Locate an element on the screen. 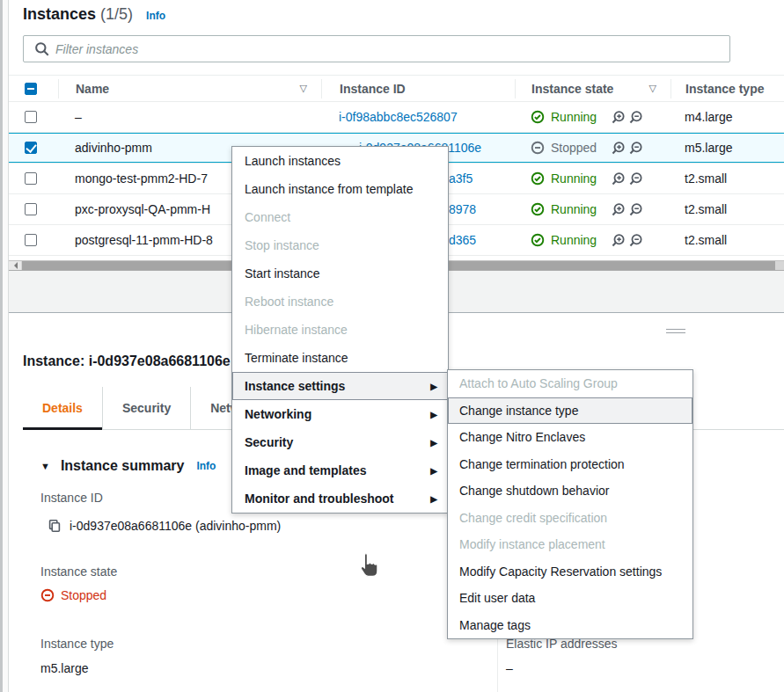 The height and width of the screenshot is (692, 784). menu-item-stop-instance: Stop instance is located at coordinates (340, 245).